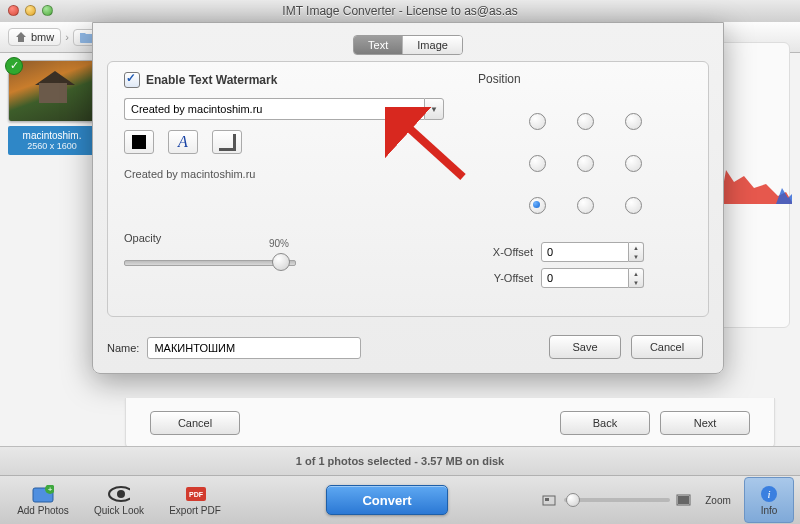 The width and height of the screenshot is (800, 524). Describe the element at coordinates (617, 500) in the screenshot. I see `zoom-control` at that location.